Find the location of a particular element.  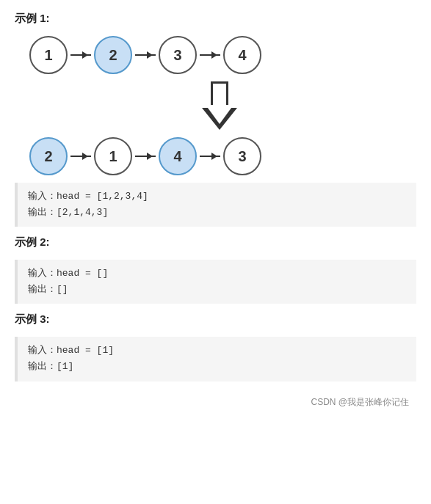

example3-input-label: 输入： is located at coordinates (43, 351).